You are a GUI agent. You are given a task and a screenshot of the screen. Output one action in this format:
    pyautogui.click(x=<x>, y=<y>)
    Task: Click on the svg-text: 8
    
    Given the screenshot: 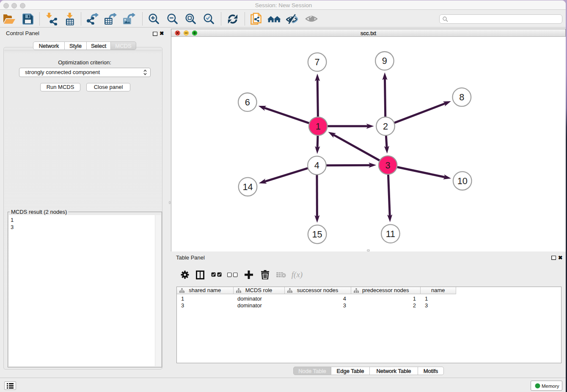 What is the action you would take?
    pyautogui.click(x=462, y=97)
    